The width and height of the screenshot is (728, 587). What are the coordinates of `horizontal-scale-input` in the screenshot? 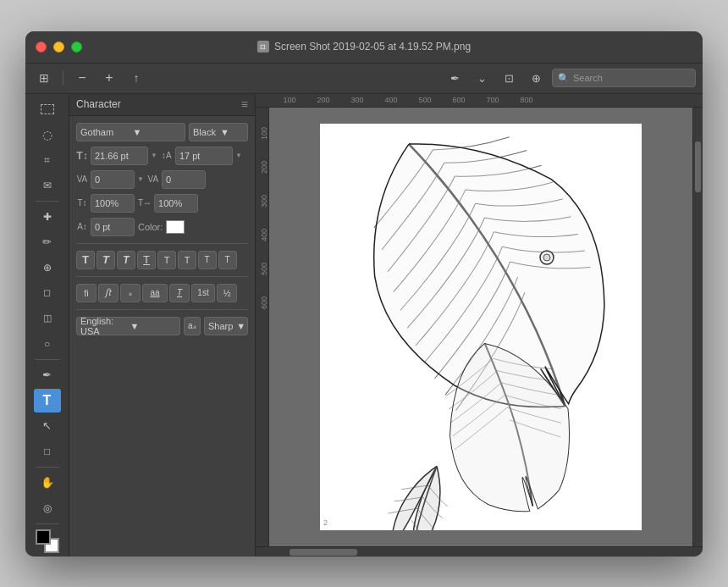 It's located at (176, 203).